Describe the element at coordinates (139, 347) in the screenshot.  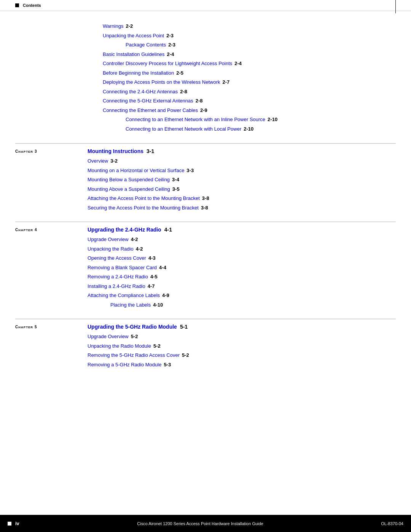
I see `chapter-5-content: Upgrading the 5-GHz Radio Module 5-1 Upg…` at that location.